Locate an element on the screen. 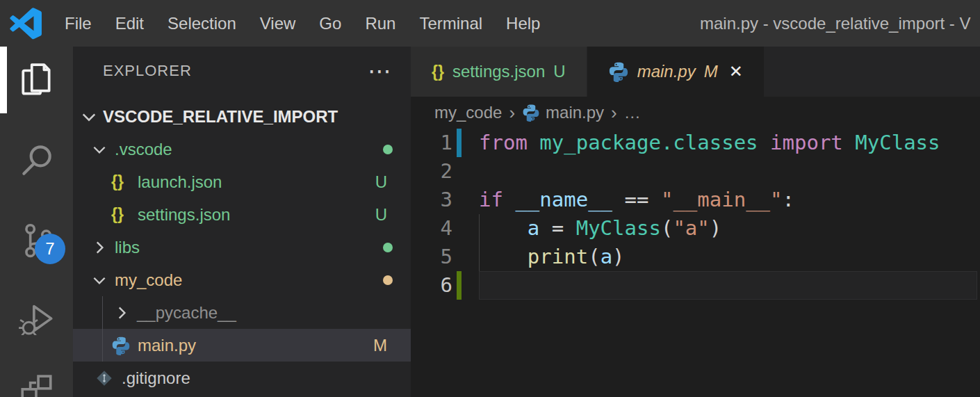  line-number: 3 is located at coordinates (432, 200).